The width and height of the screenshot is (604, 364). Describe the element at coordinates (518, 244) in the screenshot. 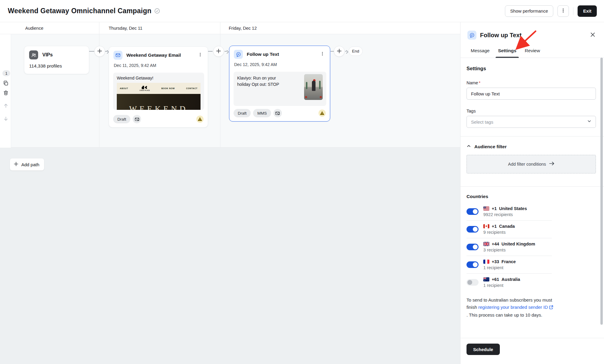

I see `country-name: United Kingdom` at that location.